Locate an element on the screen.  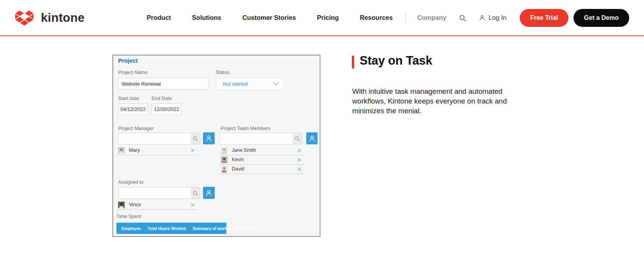
assigned-to-picker is located at coordinates (159, 193).